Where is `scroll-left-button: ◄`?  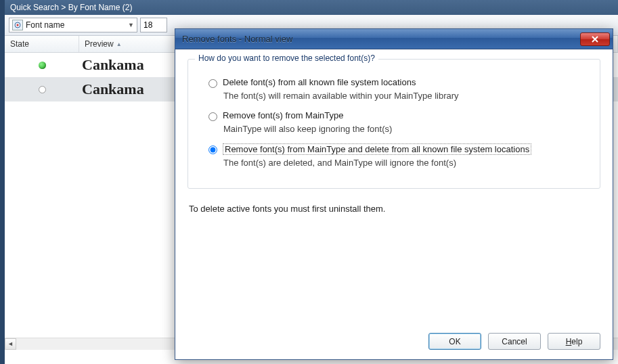 scroll-left-button: ◄ is located at coordinates (11, 344).